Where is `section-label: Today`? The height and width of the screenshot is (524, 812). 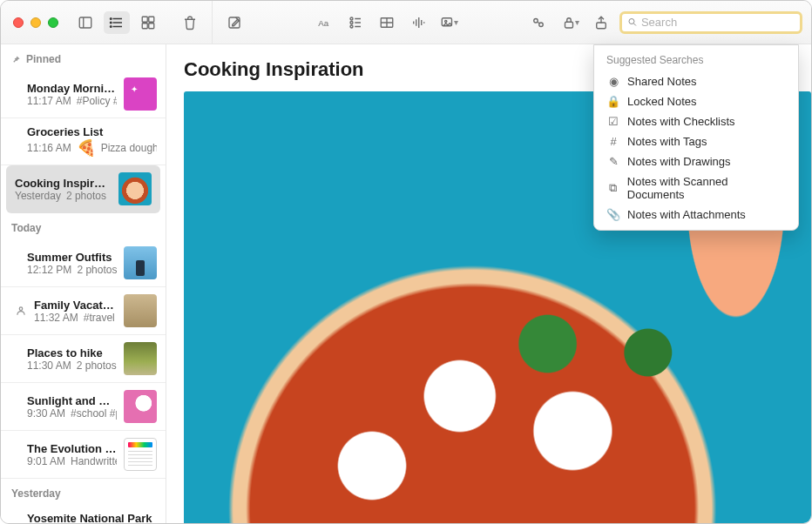 section-label: Today is located at coordinates (26, 228).